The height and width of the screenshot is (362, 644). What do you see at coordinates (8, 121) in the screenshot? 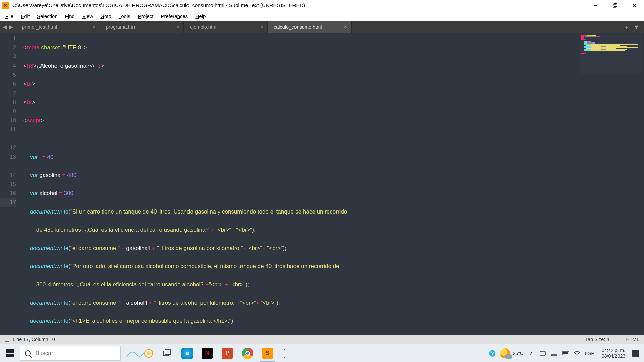
I see `line-number: 10` at bounding box center [8, 121].